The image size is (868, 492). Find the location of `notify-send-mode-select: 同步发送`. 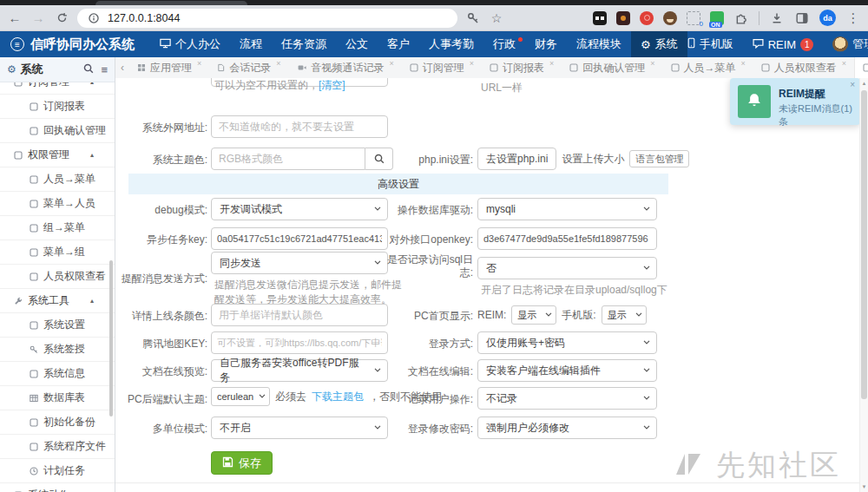

notify-send-mode-select: 同步发送 is located at coordinates (299, 263).